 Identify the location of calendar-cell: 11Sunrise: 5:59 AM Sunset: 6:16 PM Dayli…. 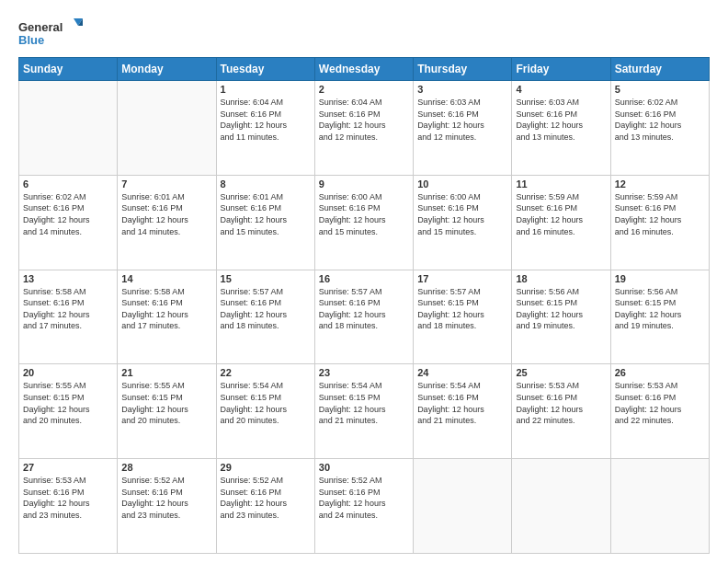
(561, 223).